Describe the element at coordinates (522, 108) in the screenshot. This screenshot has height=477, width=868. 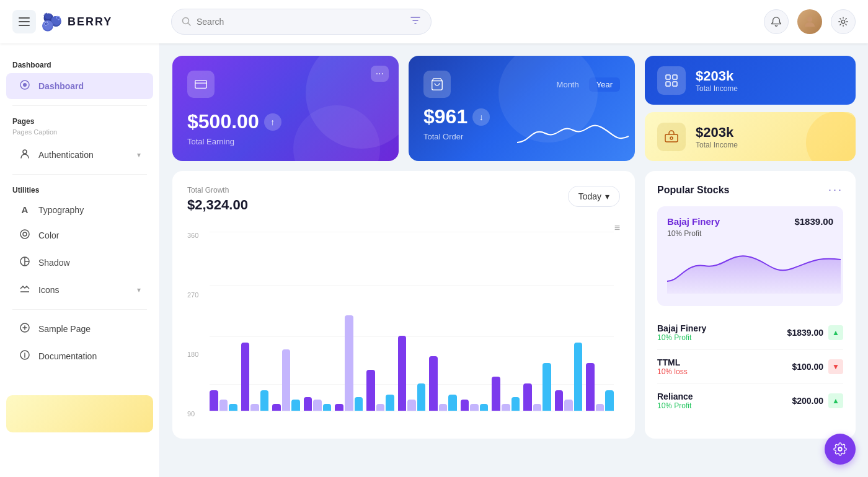
I see `order-card: Month Year $961 ↓ Total Order` at that location.